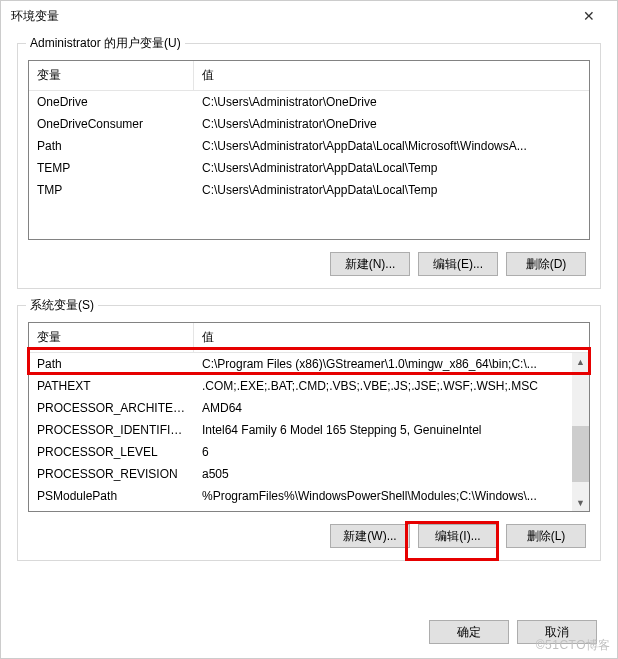 This screenshot has height=659, width=618. Describe the element at coordinates (300, 386) in the screenshot. I see `table-row: PATHEXT.COM;.EXE;.BAT;.CMD;.VBS;.VBE;.JS…` at that location.